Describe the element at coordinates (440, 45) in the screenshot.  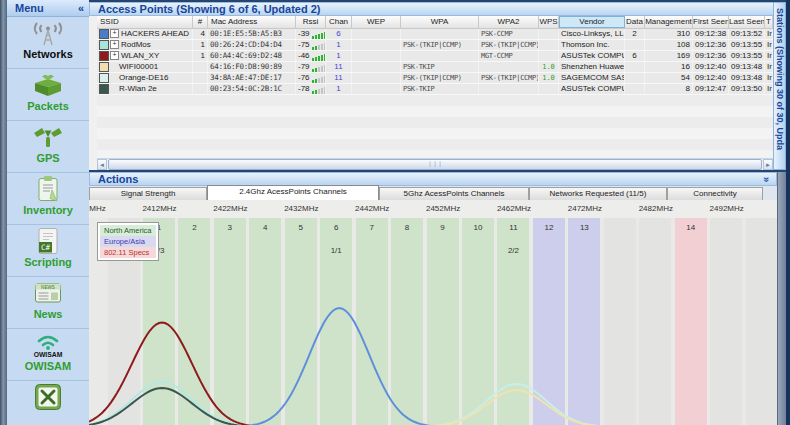
I see `wpa-cell: PSK-(TKIP|CCMP)` at that location.